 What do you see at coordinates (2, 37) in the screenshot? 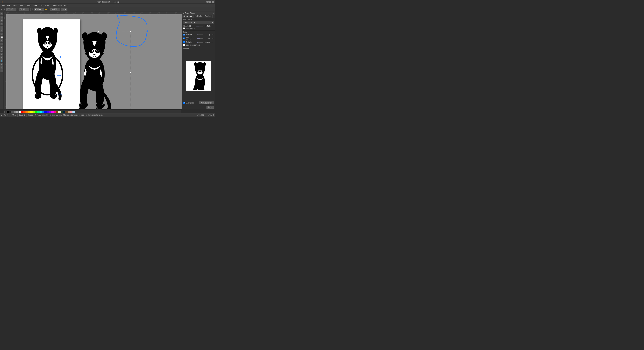
I see `3d-box-tool: ⬜` at bounding box center [2, 37].